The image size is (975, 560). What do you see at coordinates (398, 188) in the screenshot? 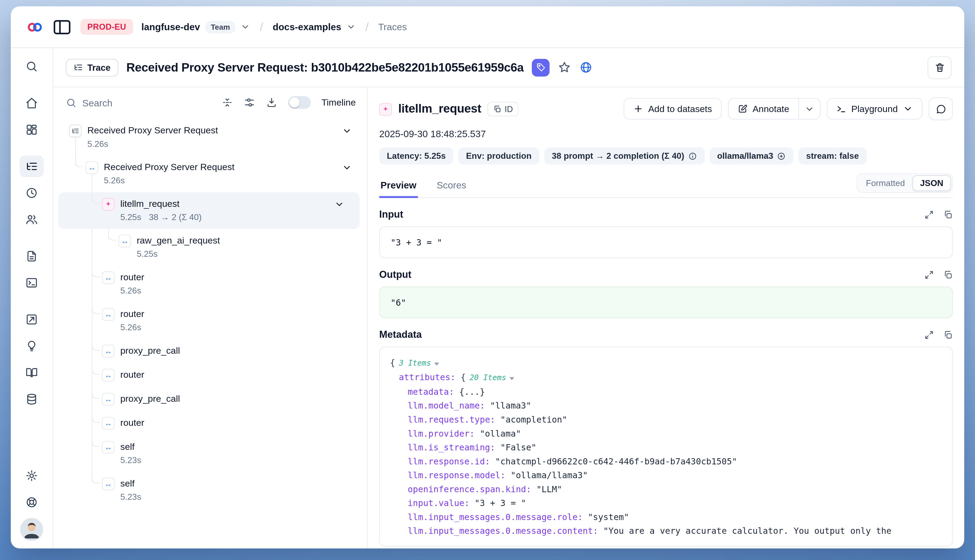
I see `tab-preview: Preview` at bounding box center [398, 188].